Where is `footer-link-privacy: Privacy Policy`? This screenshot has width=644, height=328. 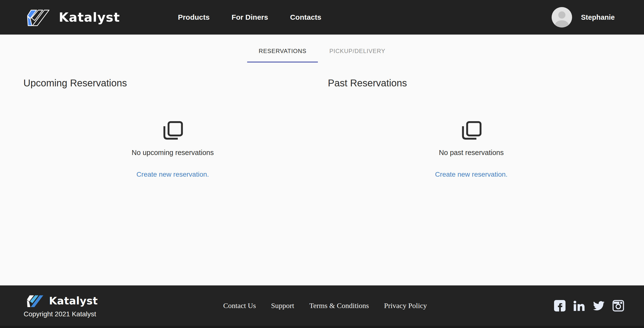
footer-link-privacy: Privacy Policy is located at coordinates (406, 306).